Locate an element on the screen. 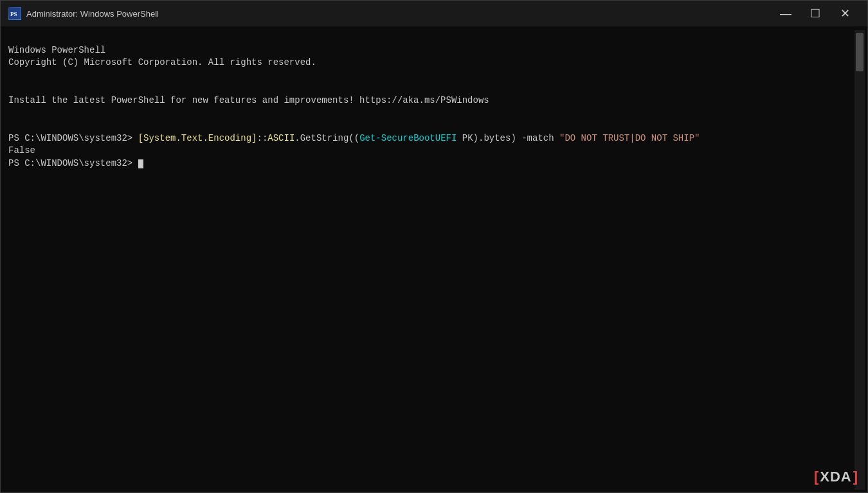 The image size is (868, 493). titlebar-controls: — ☐ ✕ is located at coordinates (815, 13).